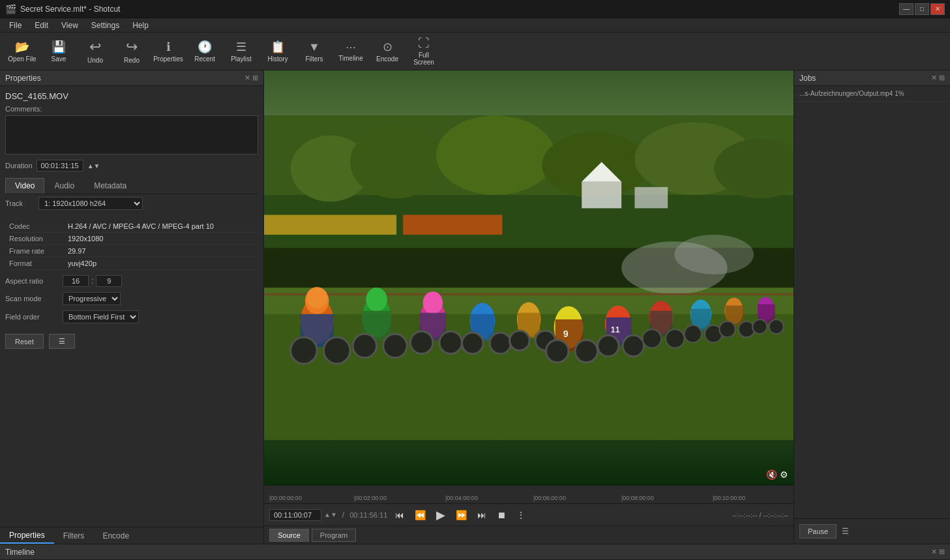 This screenshot has width=950, height=560. Describe the element at coordinates (161, 263) in the screenshot. I see `format-value: yuvj420p` at that location.